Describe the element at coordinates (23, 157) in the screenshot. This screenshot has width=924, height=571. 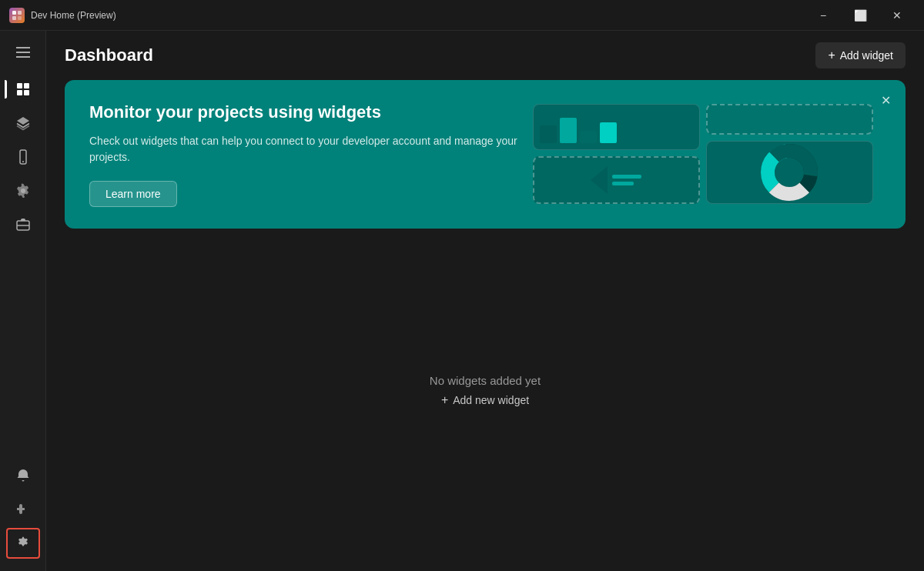
I see `phone-icon` at that location.